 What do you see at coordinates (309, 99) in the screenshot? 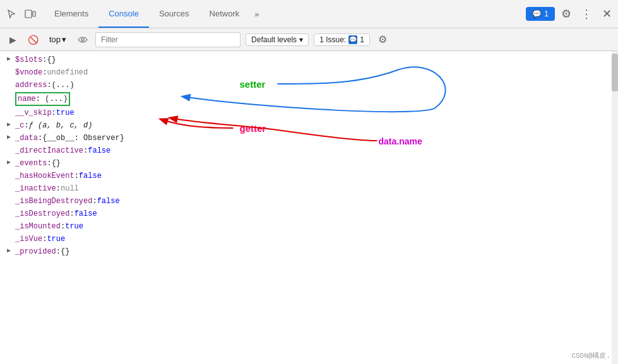
I see `line-name: name: (...)` at bounding box center [309, 99].